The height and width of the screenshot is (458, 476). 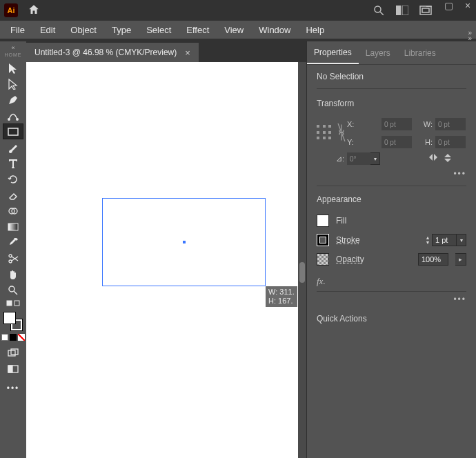 I want to click on flip-horizontal-icon, so click(x=433, y=159).